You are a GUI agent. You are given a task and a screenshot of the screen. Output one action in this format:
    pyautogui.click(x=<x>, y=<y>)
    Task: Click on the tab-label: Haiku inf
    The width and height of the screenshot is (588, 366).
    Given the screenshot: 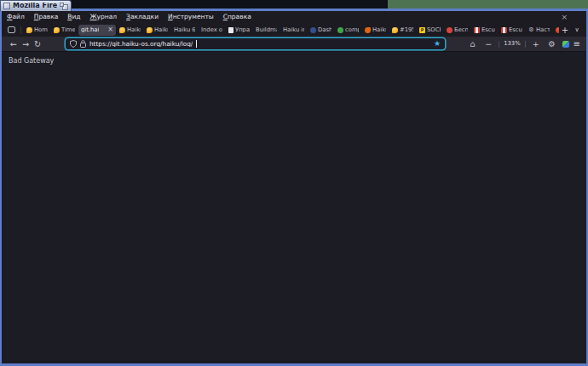 What is the action you would take?
    pyautogui.click(x=293, y=31)
    